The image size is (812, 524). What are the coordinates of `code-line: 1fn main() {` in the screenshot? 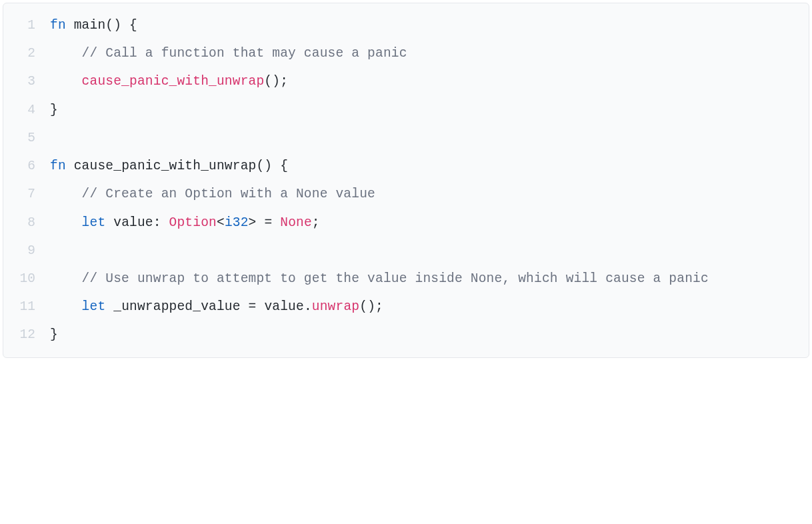 It's located at (402, 25).